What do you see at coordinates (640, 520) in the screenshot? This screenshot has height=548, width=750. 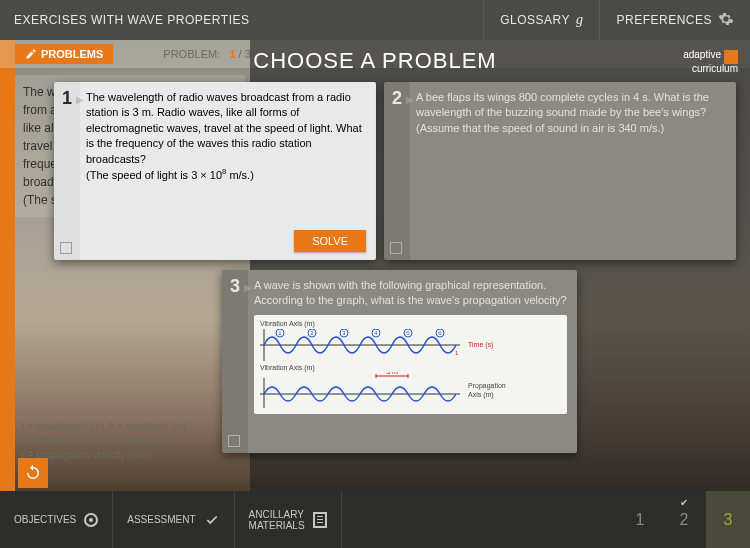 I see `step-1: 1` at bounding box center [640, 520].